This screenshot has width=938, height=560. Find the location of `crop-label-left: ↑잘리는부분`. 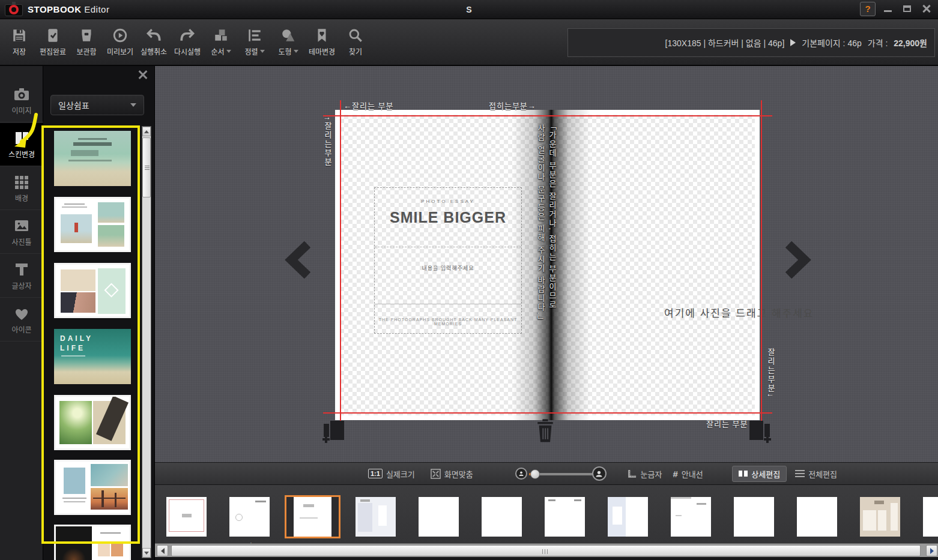

crop-label-left: ↑잘리는부분 is located at coordinates (328, 142).